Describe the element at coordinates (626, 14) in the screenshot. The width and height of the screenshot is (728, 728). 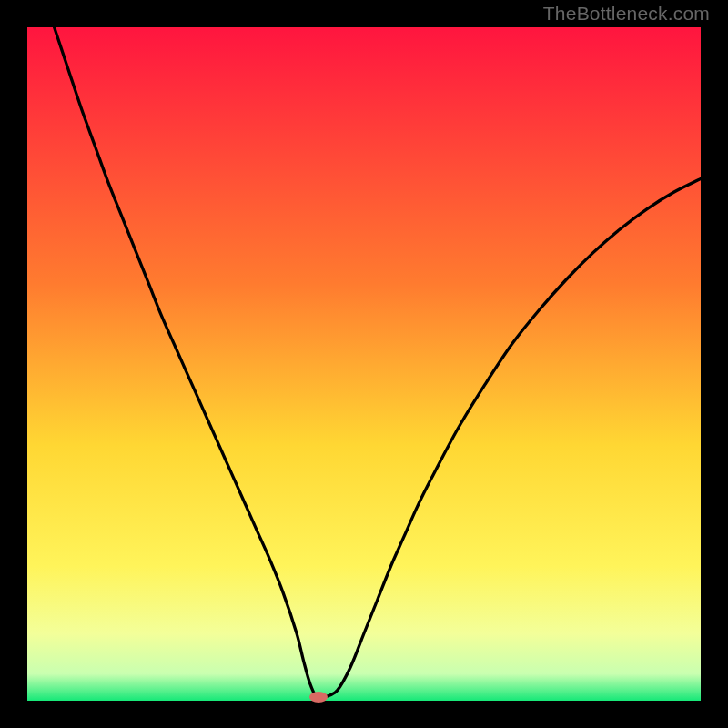
I see `watermark-text: TheBottleneck.com` at that location.